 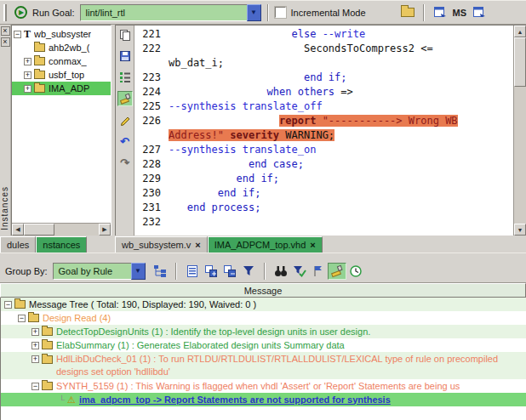 I want to click on message-row: +HdlLibDuCheck_01 (1) : To run RTLDU/RTL…, so click(x=264, y=366).